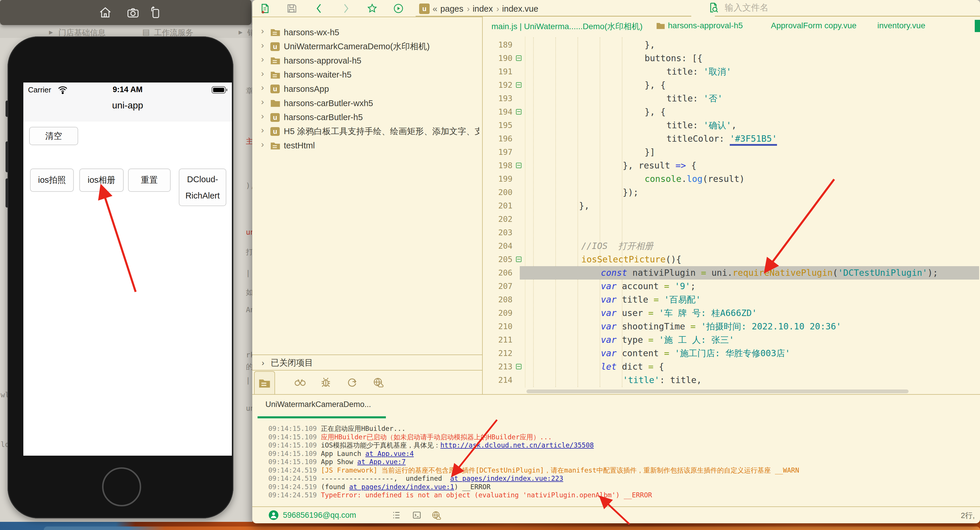 The width and height of the screenshot is (980, 530). Describe the element at coordinates (737, 367) in the screenshot. I see `code-line: 213let dict = {` at that location.